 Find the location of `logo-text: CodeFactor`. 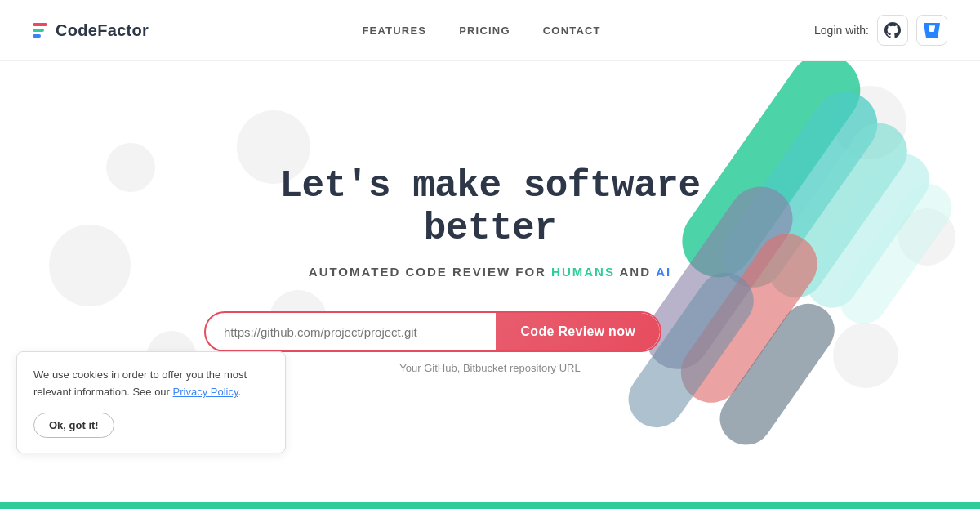

logo-text: CodeFactor is located at coordinates (102, 31).